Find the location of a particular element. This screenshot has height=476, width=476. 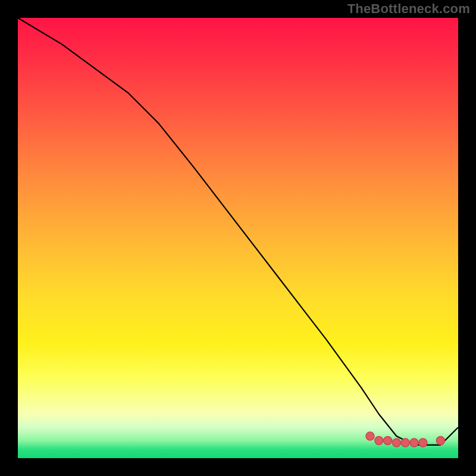

watermark-text: TheBottleneck.com is located at coordinates (409, 9).